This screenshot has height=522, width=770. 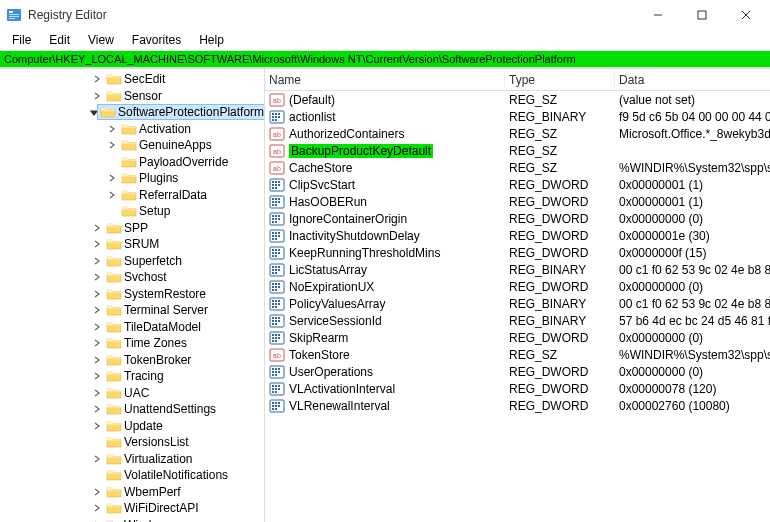 I want to click on value-row: IgnoreContainerOriginREG_DWORD0x00000000…, so click(x=518, y=218).